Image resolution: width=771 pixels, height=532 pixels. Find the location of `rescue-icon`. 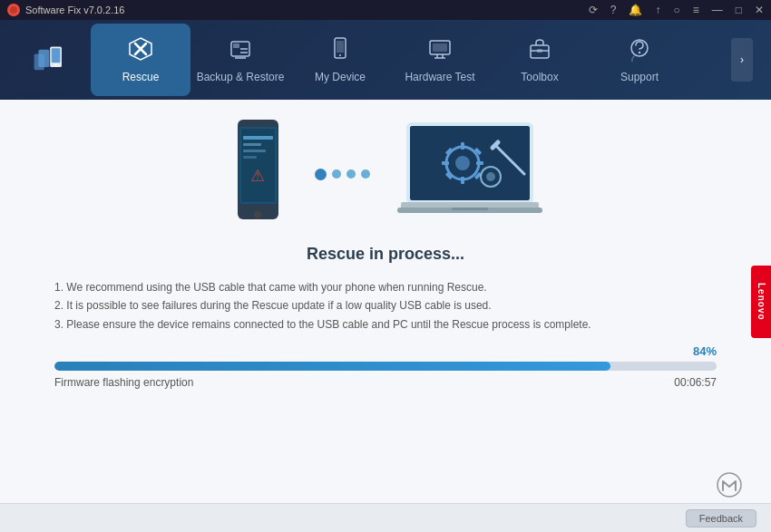

rescue-icon is located at coordinates (141, 51).